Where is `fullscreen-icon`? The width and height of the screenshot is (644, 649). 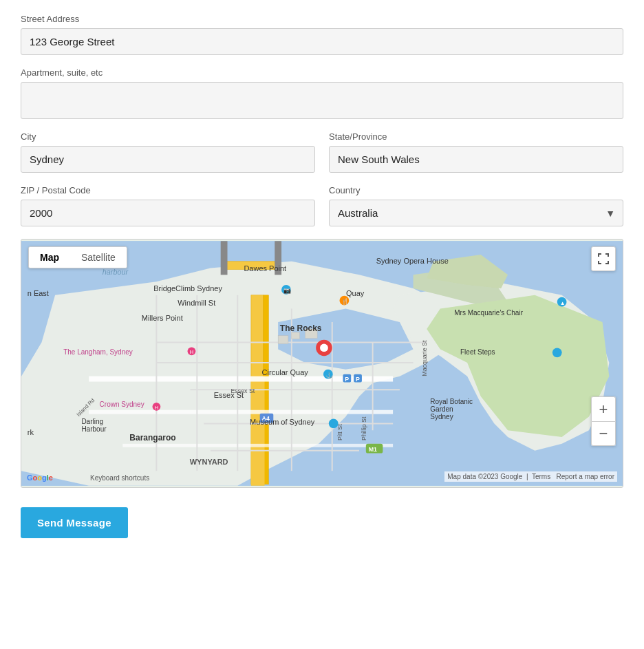 fullscreen-icon is located at coordinates (603, 259).